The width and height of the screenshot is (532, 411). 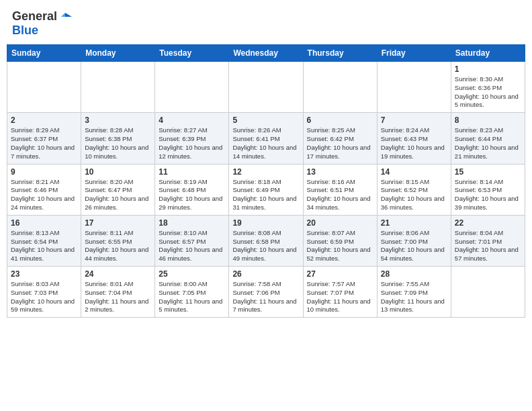 I want to click on logo: General Blue, so click(x=42, y=24).